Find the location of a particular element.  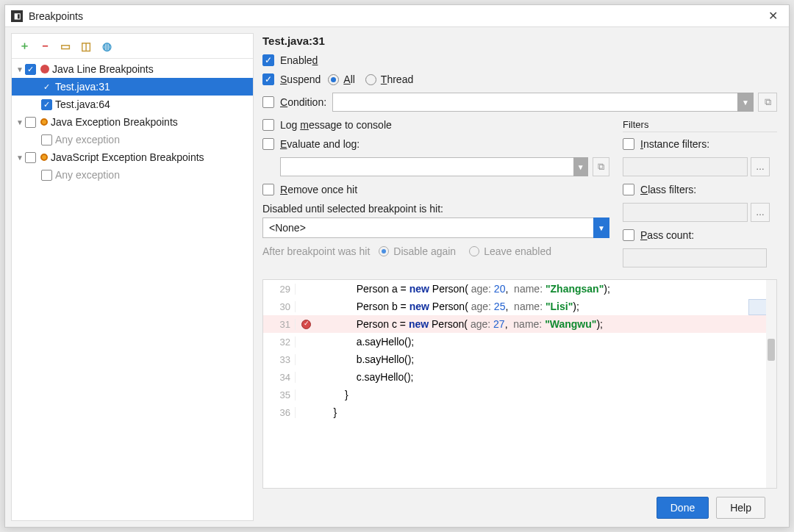

disabled-until-label: Disabled until selected breakpoint is hi… is located at coordinates (436, 209).